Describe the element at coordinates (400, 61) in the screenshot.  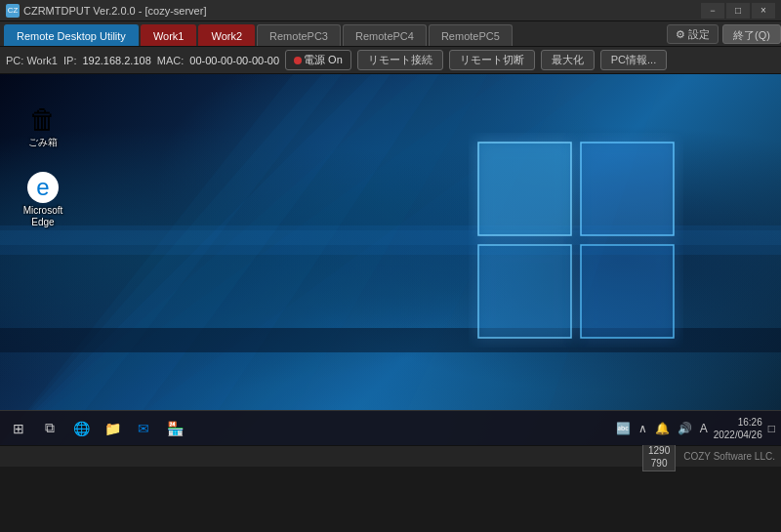
I see `remote-connect-button: リモート接続` at that location.